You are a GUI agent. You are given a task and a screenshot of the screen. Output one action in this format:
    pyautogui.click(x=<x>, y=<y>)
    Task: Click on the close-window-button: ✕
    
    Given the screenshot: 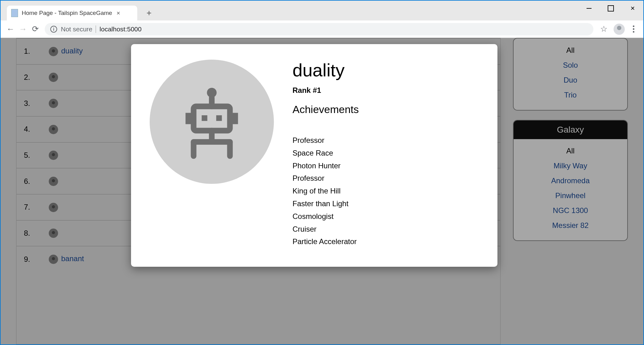 What is the action you would take?
    pyautogui.click(x=633, y=8)
    